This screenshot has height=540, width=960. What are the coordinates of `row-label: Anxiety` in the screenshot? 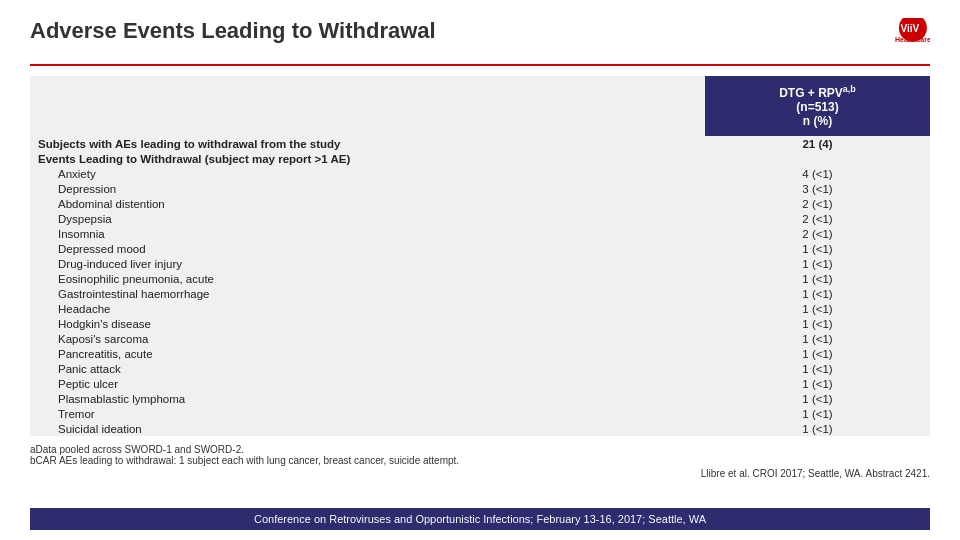 It's located at (368, 174).